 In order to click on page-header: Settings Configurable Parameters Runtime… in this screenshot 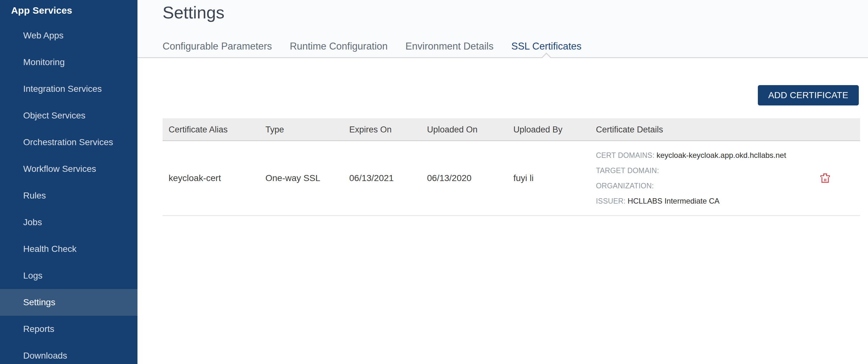, I will do `click(503, 29)`.